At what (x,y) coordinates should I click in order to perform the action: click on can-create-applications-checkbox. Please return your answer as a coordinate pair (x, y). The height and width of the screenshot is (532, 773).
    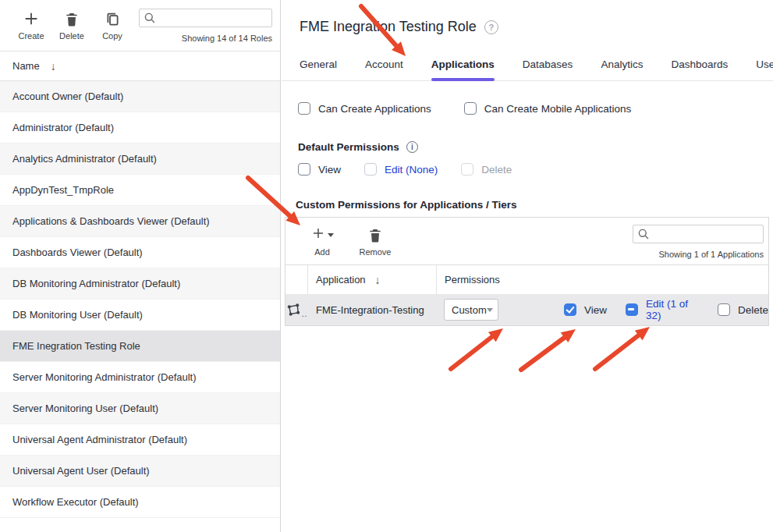
    Looking at the image, I should click on (304, 108).